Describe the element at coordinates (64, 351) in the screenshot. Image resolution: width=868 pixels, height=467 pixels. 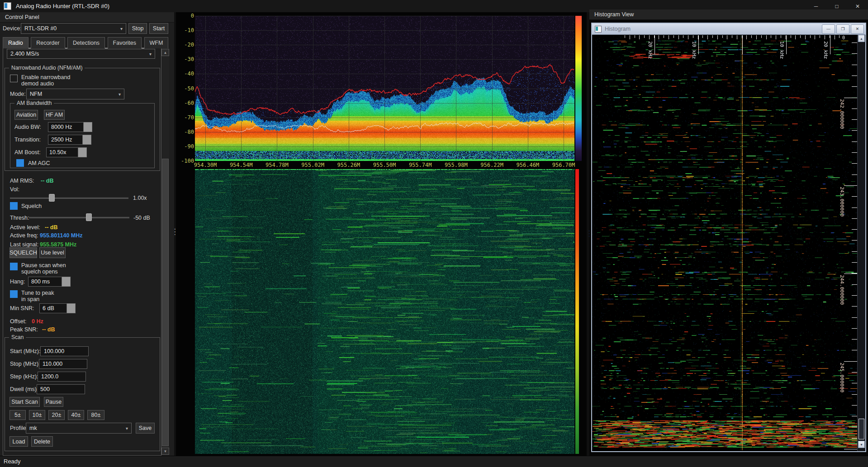
I see `scan-start-input` at that location.